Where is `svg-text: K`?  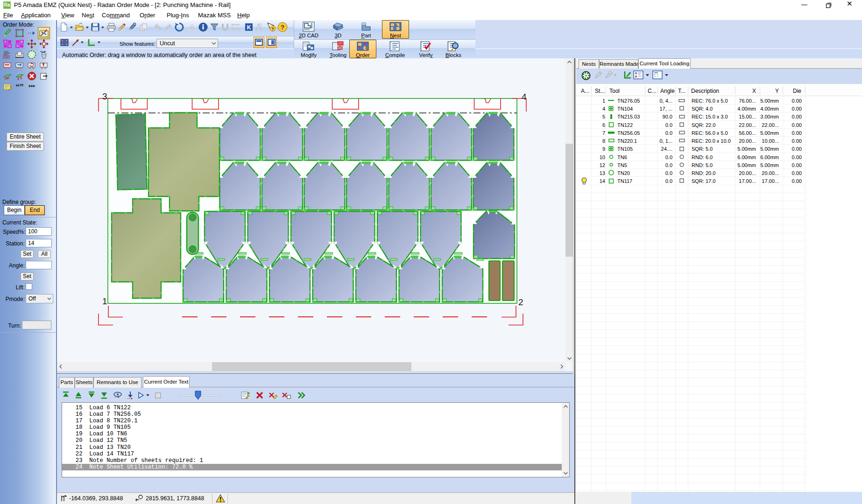
svg-text: K is located at coordinates (249, 28).